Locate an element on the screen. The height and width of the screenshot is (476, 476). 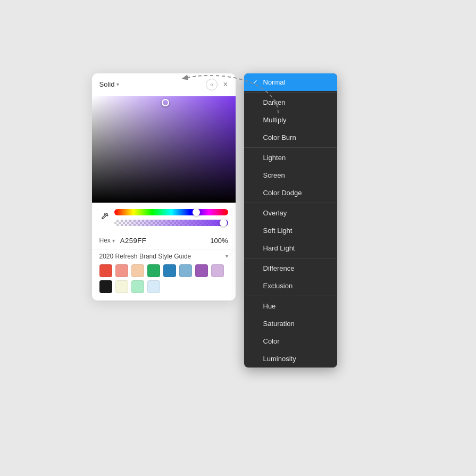
blend-check-icon: ✓ is located at coordinates (256, 82).